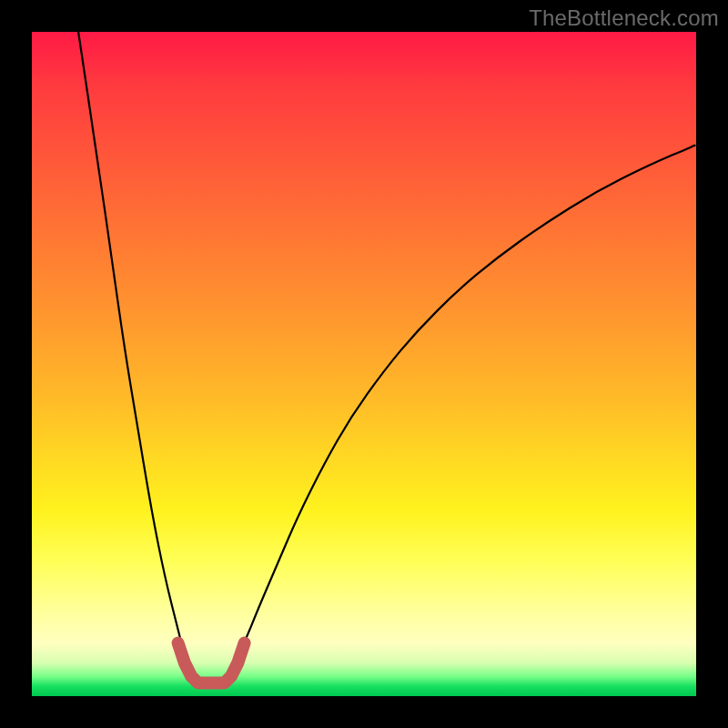 This screenshot has height=728, width=728. What do you see at coordinates (135, 351) in the screenshot?
I see `curve-left-branch` at bounding box center [135, 351].